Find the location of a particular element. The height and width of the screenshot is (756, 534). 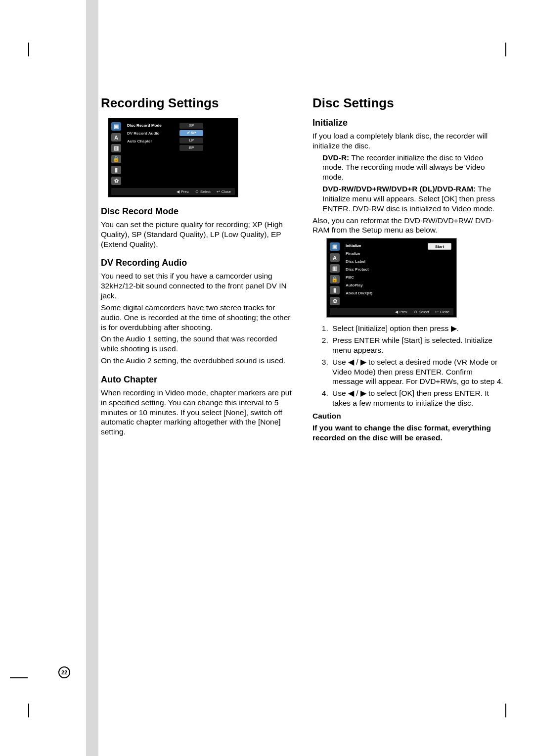

body-text: Some digital camcorders have two stereo … is located at coordinates (197, 318).